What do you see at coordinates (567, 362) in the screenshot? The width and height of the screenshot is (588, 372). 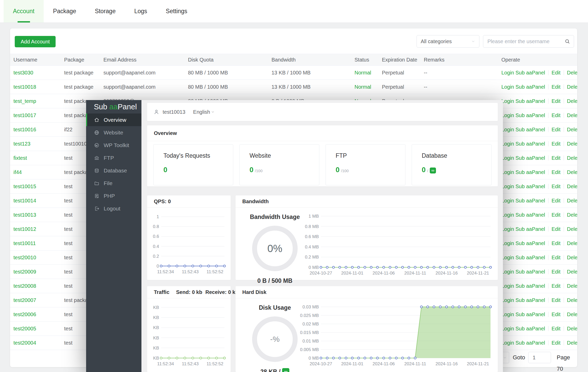 I see `page-count-label: Page 70` at bounding box center [567, 362].